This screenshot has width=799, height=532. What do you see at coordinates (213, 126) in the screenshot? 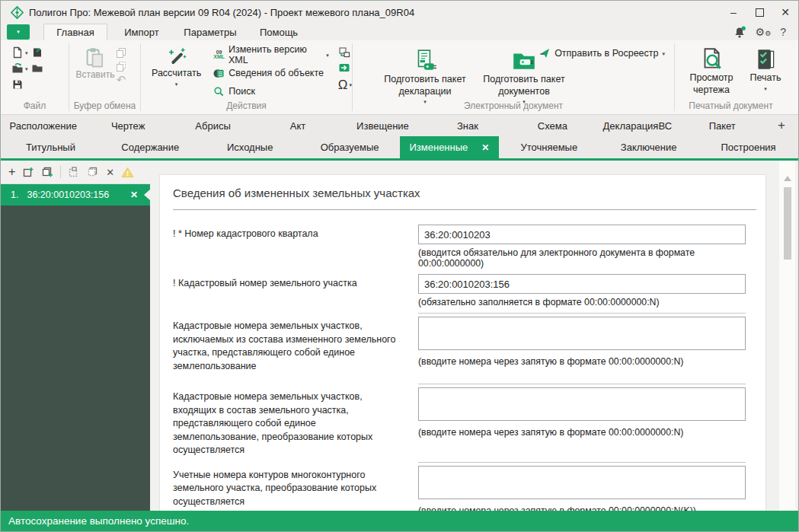
I see `tab-abrisy: Абрисы` at bounding box center [213, 126].